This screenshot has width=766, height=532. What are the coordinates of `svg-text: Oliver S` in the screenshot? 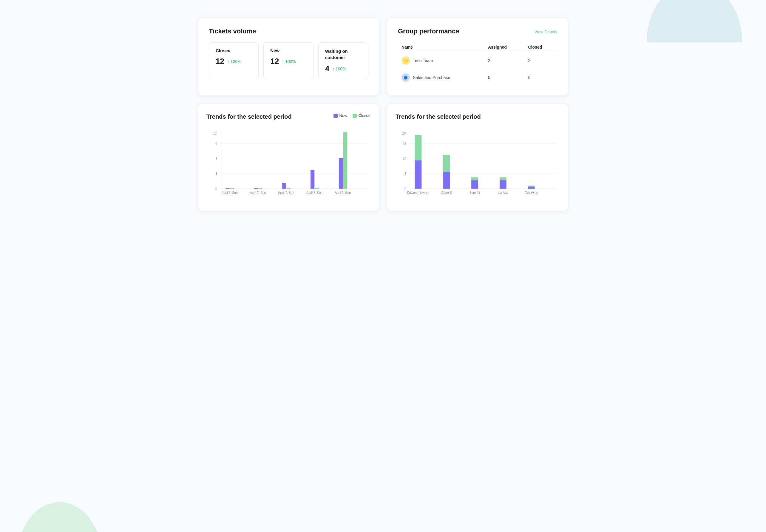 It's located at (447, 193).